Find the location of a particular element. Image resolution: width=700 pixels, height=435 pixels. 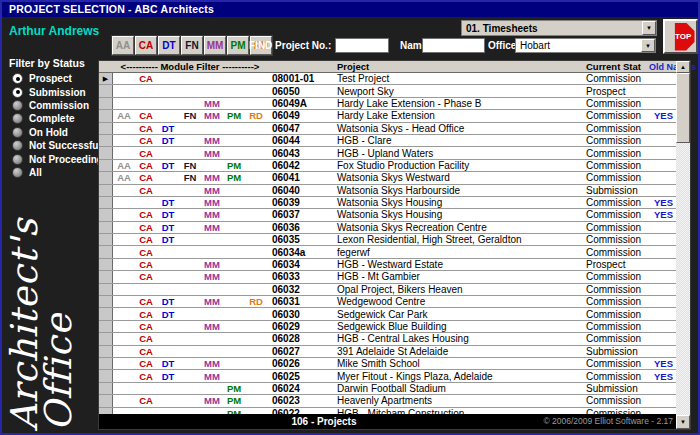

table-row: CADT06035Lexon Residential, High Street,… is located at coordinates (388, 240).